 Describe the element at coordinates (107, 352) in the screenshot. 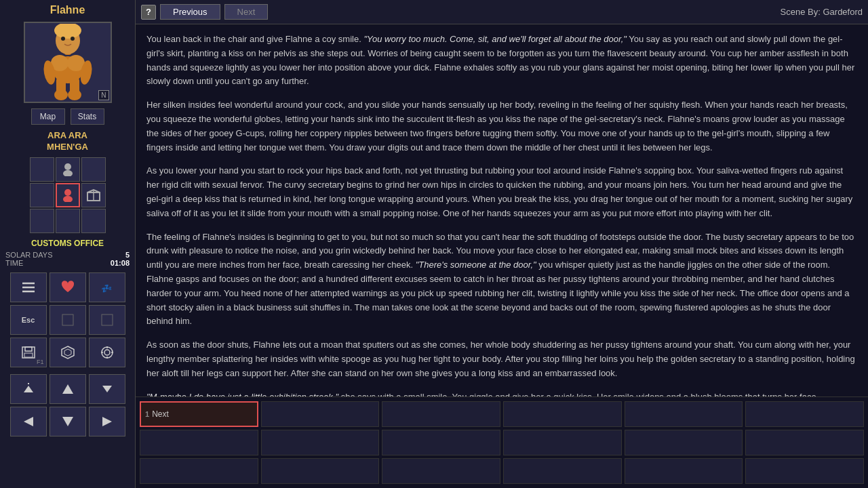

I see `circle-action-btn` at that location.